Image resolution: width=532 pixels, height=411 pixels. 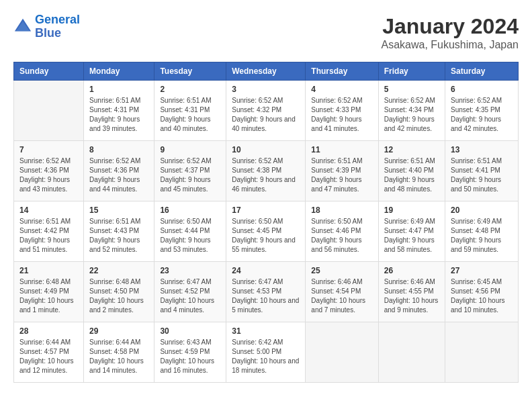 I want to click on day-number: 20, so click(x=482, y=210).